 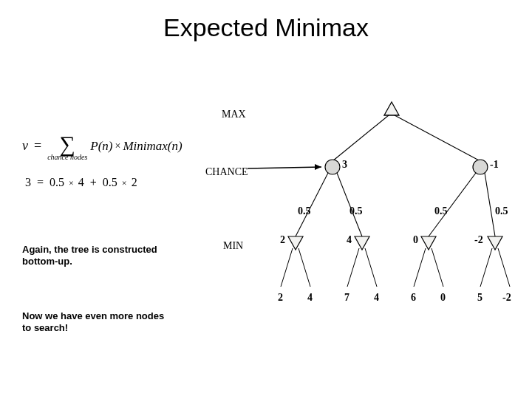 What do you see at coordinates (443, 298) in the screenshot?
I see `leaf-6: 0` at bounding box center [443, 298].